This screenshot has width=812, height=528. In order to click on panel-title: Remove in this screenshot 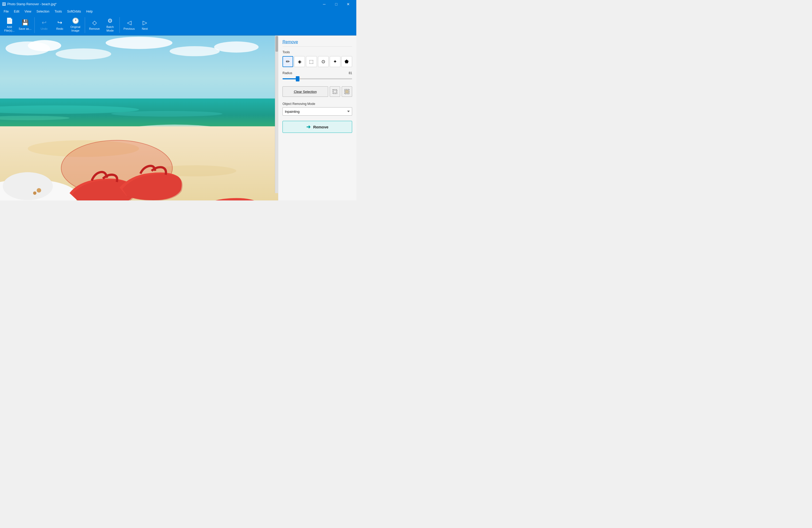, I will do `click(317, 43)`.